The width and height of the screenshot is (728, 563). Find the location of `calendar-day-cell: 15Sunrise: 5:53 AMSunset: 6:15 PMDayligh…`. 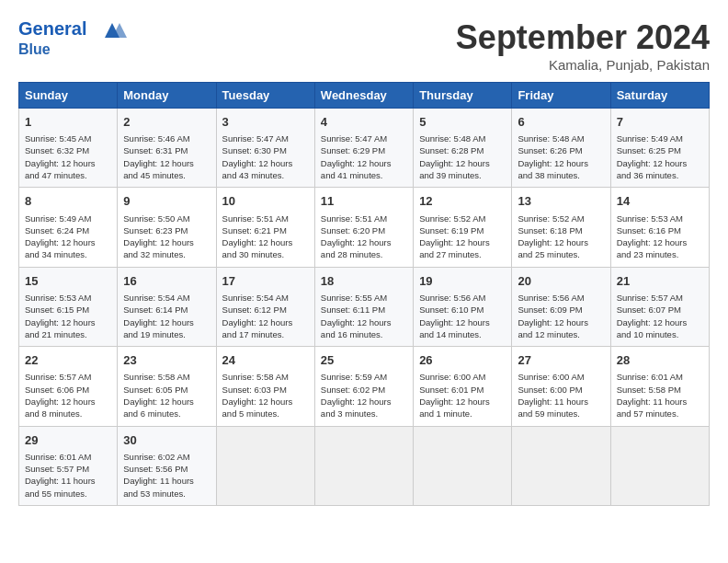

calendar-day-cell: 15Sunrise: 5:53 AMSunset: 6:15 PMDayligh… is located at coordinates (68, 306).